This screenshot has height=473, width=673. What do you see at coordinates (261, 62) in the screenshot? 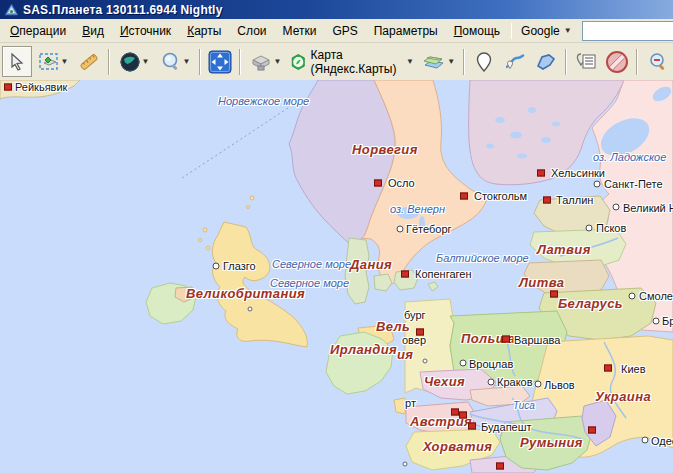
I see `tiles-cache-icon` at bounding box center [261, 62].